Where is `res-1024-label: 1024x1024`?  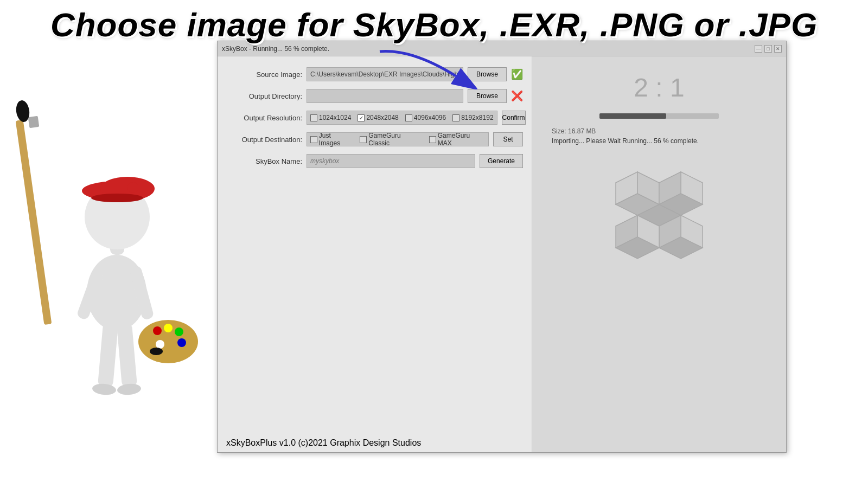
res-1024-label: 1024x1024 is located at coordinates (335, 118).